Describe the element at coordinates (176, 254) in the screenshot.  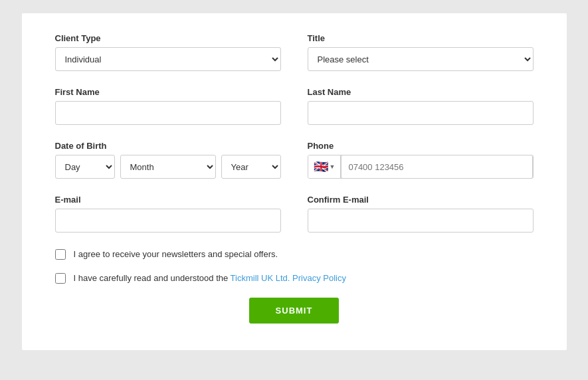
I see `newsletter-checkbox-label: I agree to receive your newsletters and …` at that location.